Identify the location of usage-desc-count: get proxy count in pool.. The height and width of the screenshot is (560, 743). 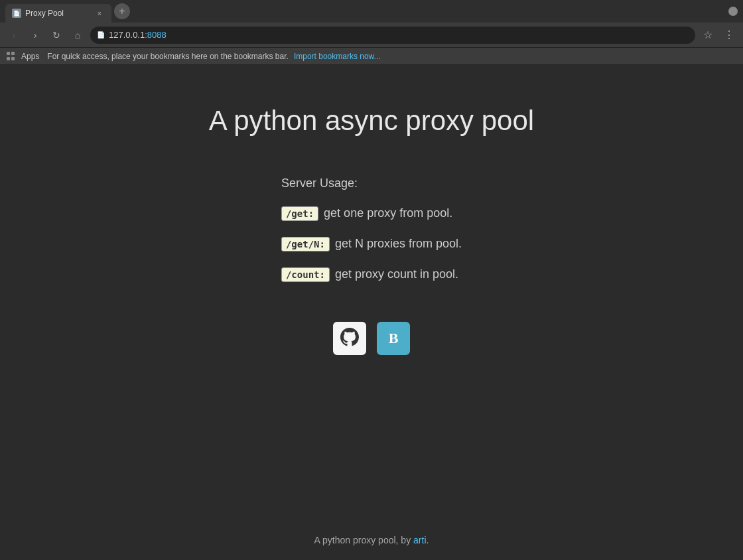
(397, 275).